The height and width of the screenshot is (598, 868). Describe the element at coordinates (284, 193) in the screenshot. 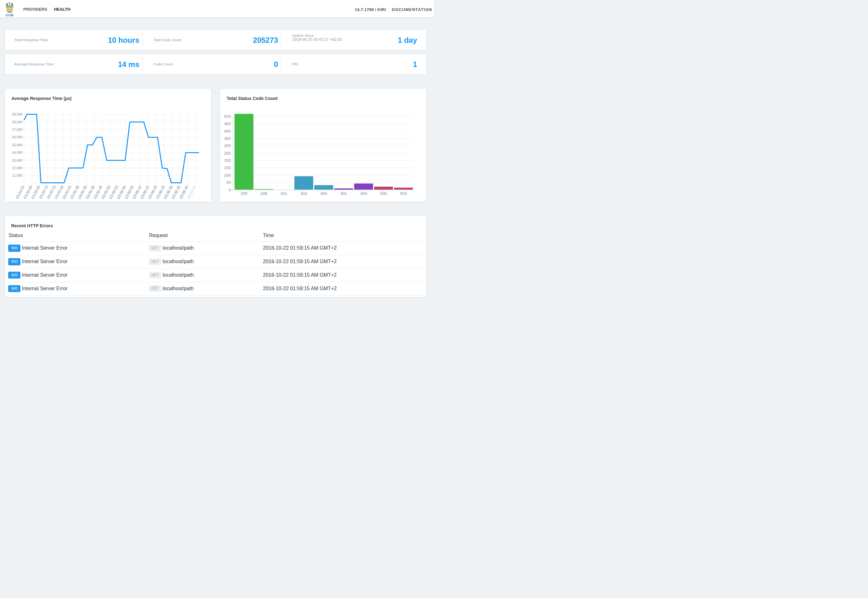

I see `svg-text: 301` at that location.